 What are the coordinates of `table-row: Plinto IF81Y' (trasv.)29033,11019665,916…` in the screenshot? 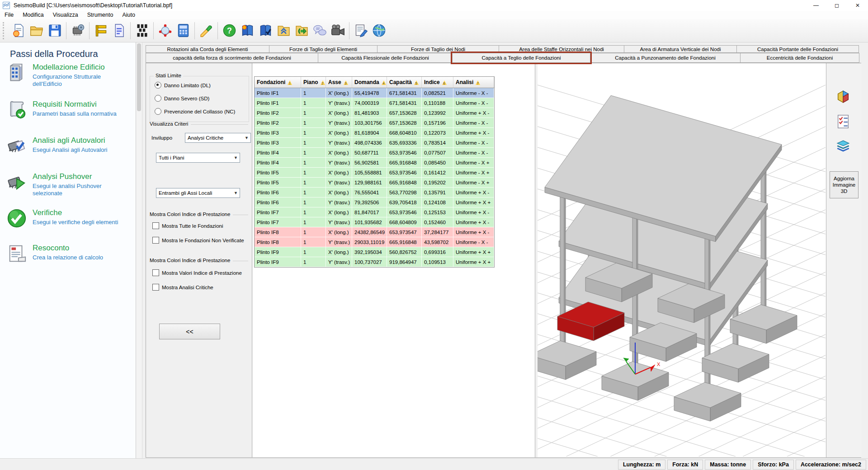 It's located at (374, 242).